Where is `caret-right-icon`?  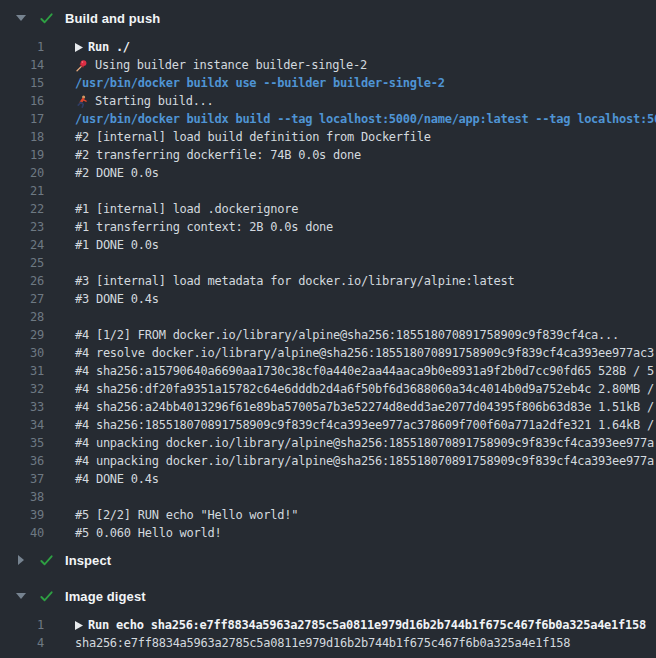 caret-right-icon is located at coordinates (21, 560).